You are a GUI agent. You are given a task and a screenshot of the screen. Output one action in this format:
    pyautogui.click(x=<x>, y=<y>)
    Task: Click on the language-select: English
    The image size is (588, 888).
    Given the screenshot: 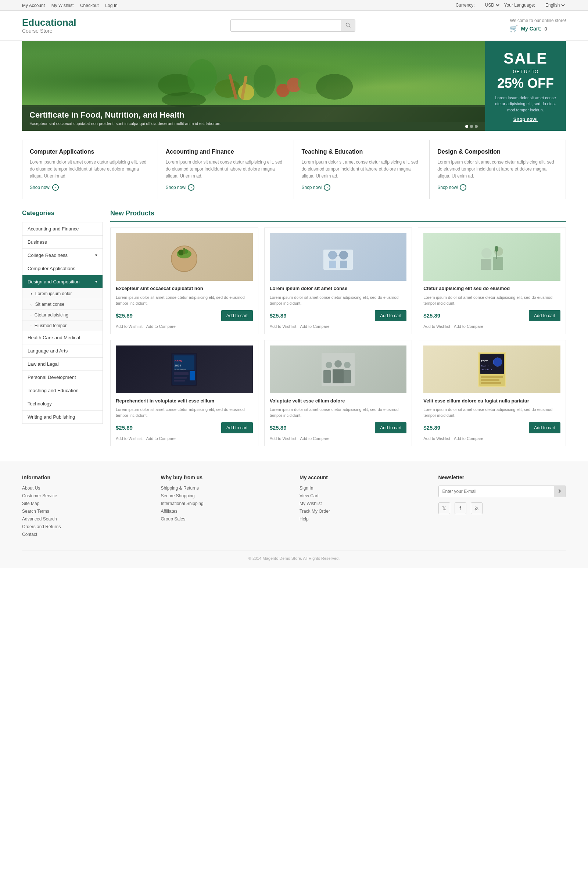 What is the action you would take?
    pyautogui.click(x=555, y=5)
    